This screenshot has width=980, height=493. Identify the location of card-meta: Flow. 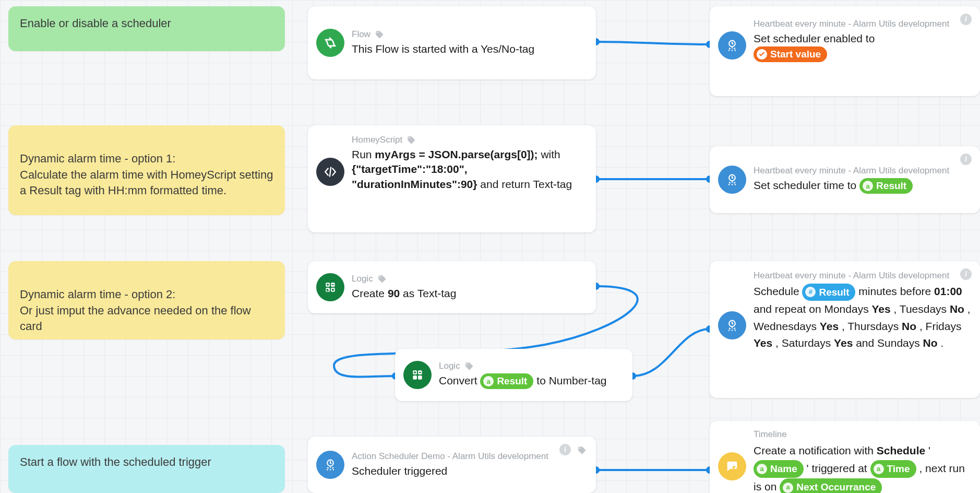
(361, 34).